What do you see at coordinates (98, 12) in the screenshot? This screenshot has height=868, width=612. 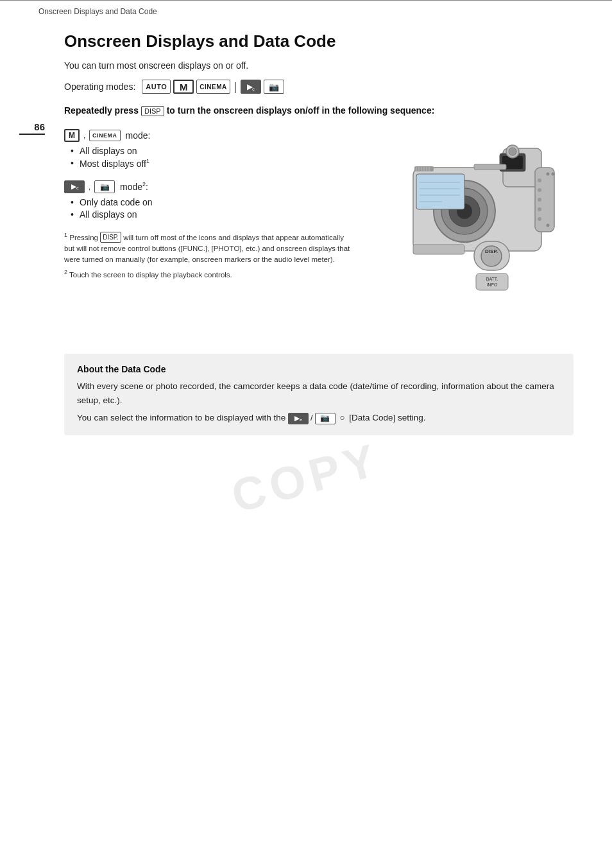 I see `breadcrumb: Onscreen Displays and Data Code` at bounding box center [98, 12].